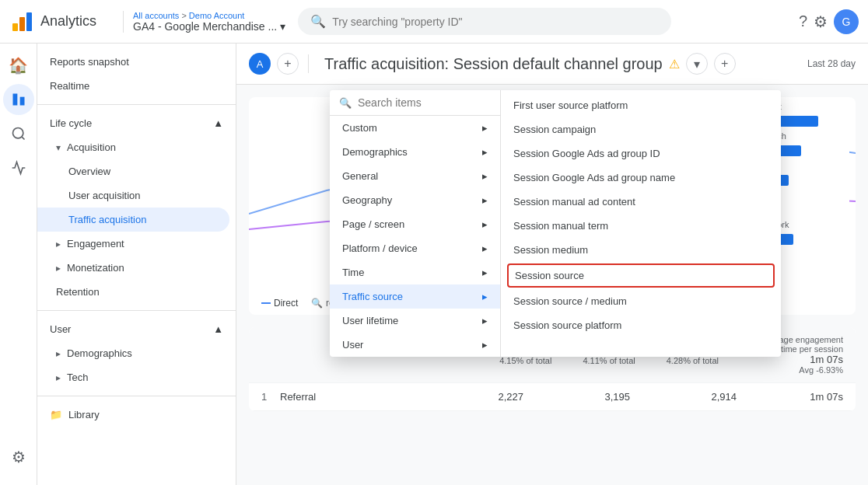 The height and width of the screenshot is (485, 868). What do you see at coordinates (485, 152) in the screenshot?
I see `arrow-right-icon-demographics: ▸` at bounding box center [485, 152].